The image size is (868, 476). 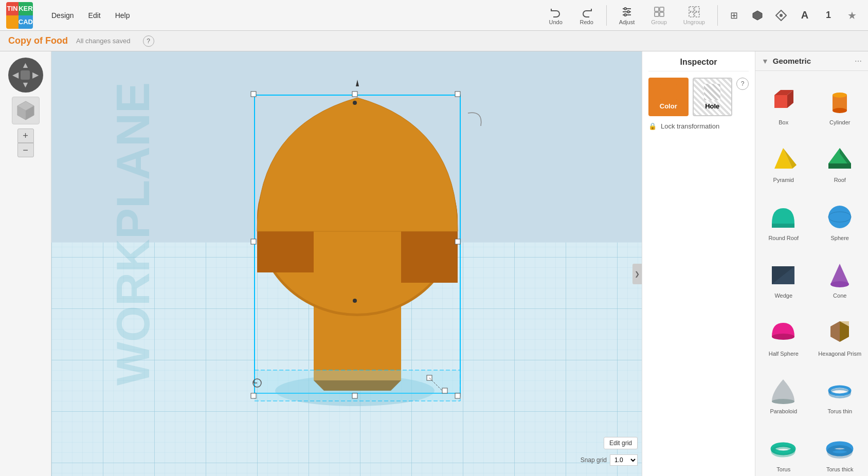 I want to click on shape-sphere: Sphere, so click(x=840, y=216).